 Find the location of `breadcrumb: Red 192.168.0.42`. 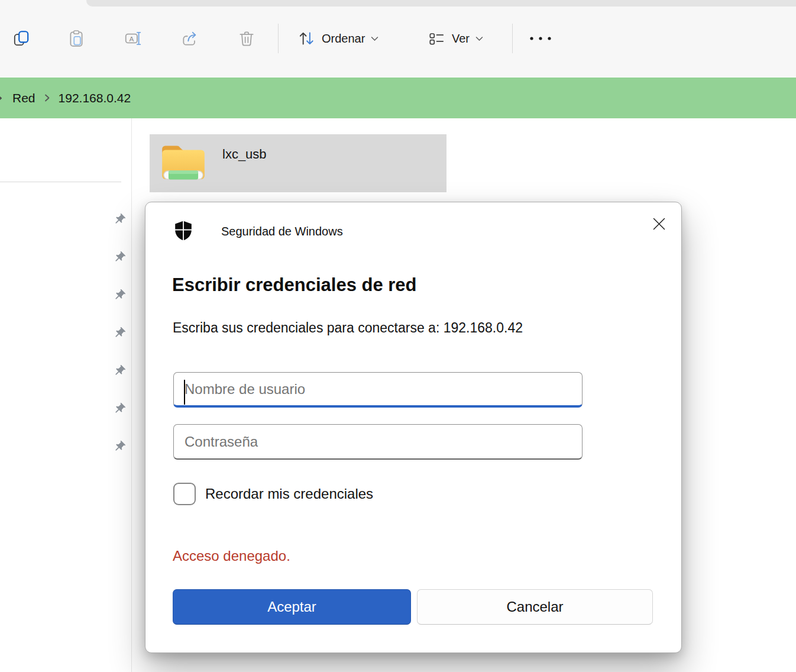

breadcrumb: Red 192.168.0.42 is located at coordinates (398, 98).